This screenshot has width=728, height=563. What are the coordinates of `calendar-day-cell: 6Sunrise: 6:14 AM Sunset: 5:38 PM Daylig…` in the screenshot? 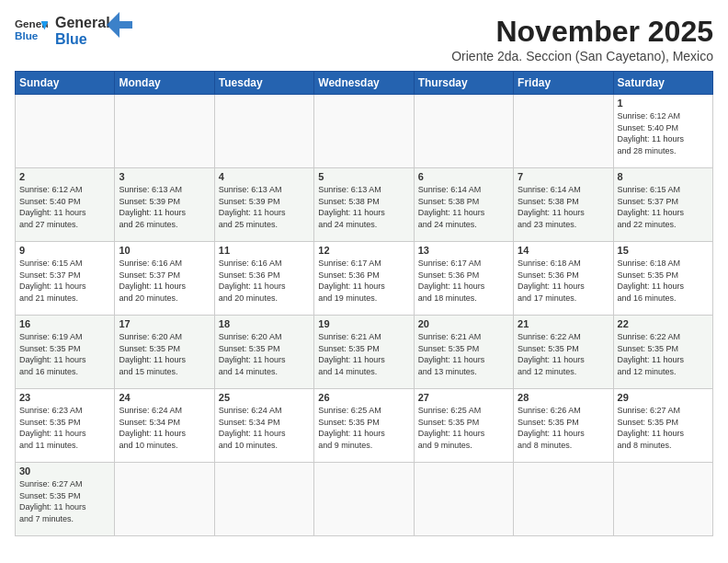 It's located at (463, 205).